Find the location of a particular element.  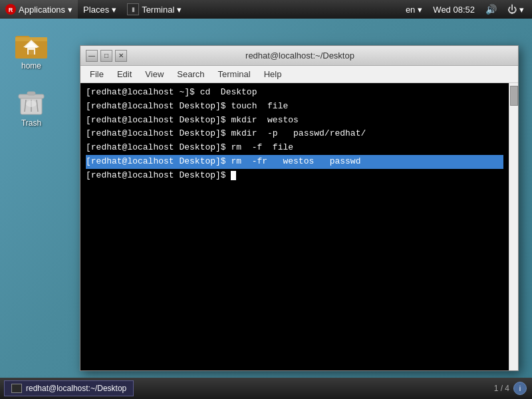

power-control: ⏻ ▾ is located at coordinates (516, 9).